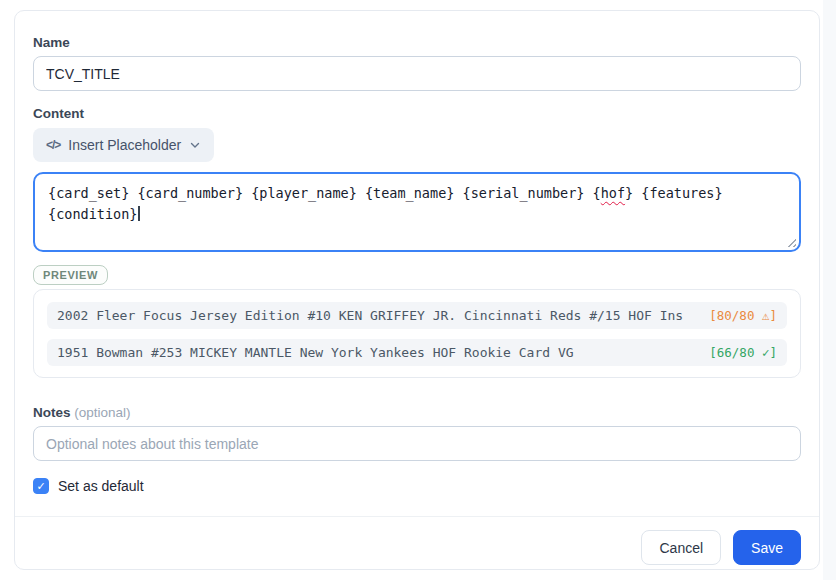 The height and width of the screenshot is (580, 836). What do you see at coordinates (790, 242) in the screenshot?
I see `resize-handle-icon` at bounding box center [790, 242].